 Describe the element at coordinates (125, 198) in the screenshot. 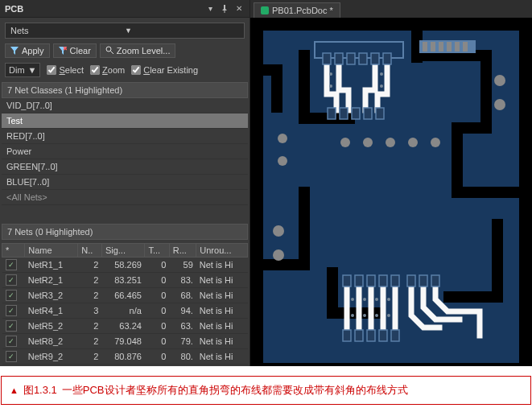

I see `net-class-item: <All Nets>` at that location.